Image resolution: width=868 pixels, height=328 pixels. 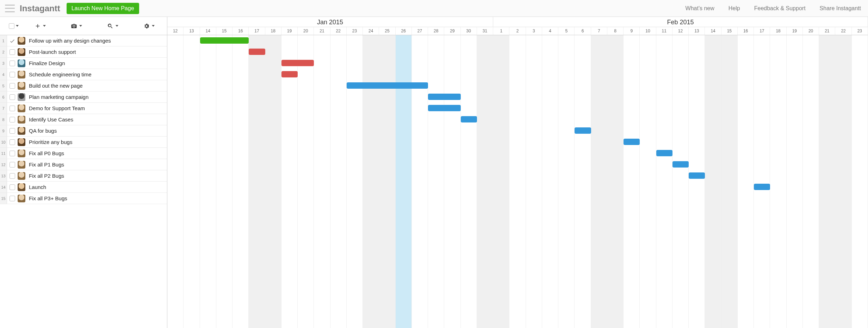 I want to click on task-name: QA for bugs, so click(x=43, y=131).